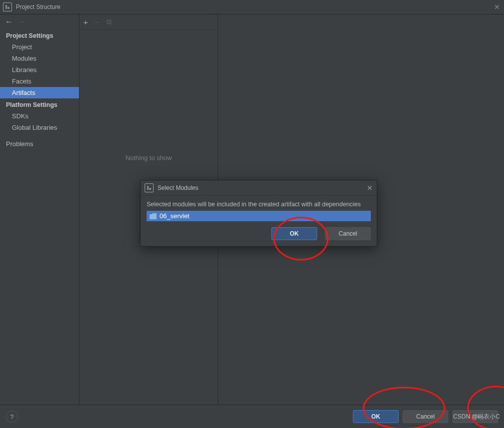  Describe the element at coordinates (475, 417) in the screenshot. I see `apply-button: Apply` at that location.